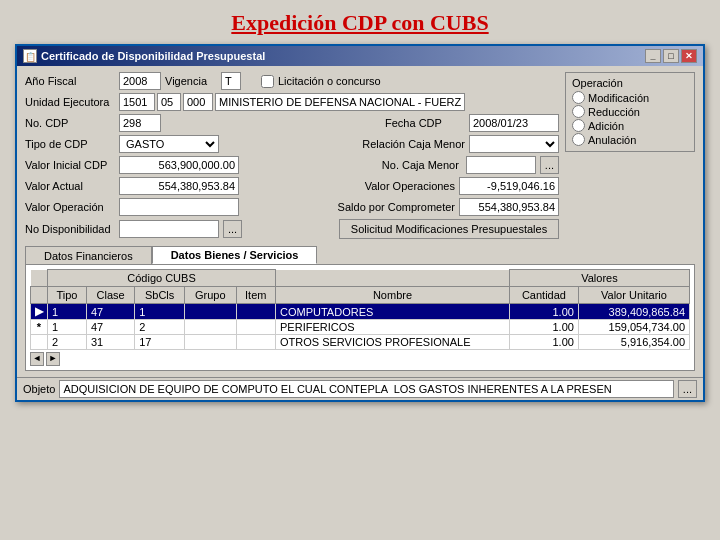  Describe the element at coordinates (653, 56) in the screenshot. I see `minimize-button: _` at that location.